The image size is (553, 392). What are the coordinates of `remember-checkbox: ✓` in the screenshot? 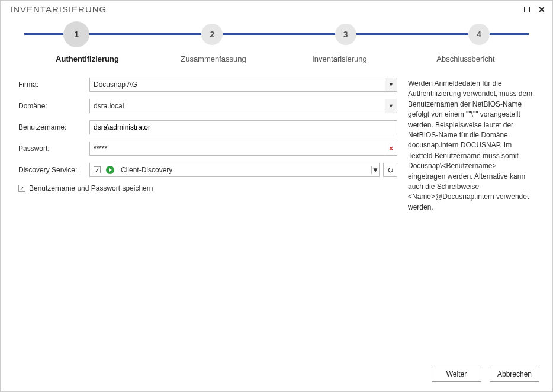 It's located at (22, 188).